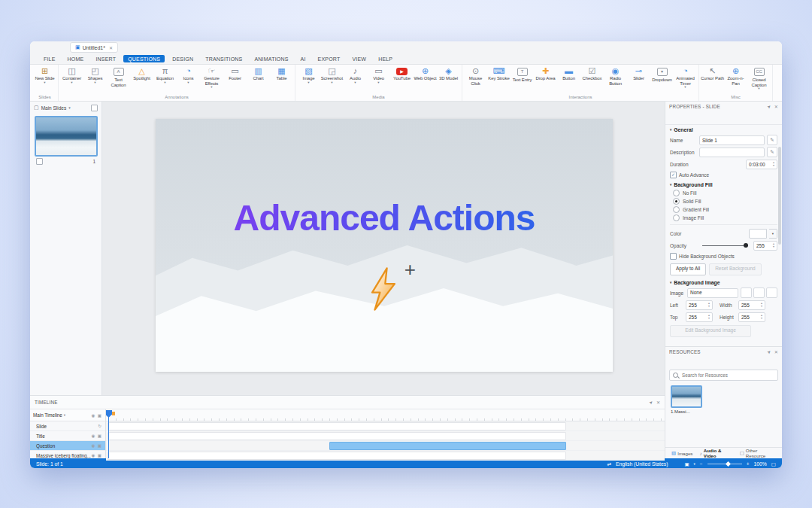 The height and width of the screenshot is (508, 812). What do you see at coordinates (522, 80) in the screenshot?
I see `ribbon-tool: T Text Entry` at bounding box center [522, 80].